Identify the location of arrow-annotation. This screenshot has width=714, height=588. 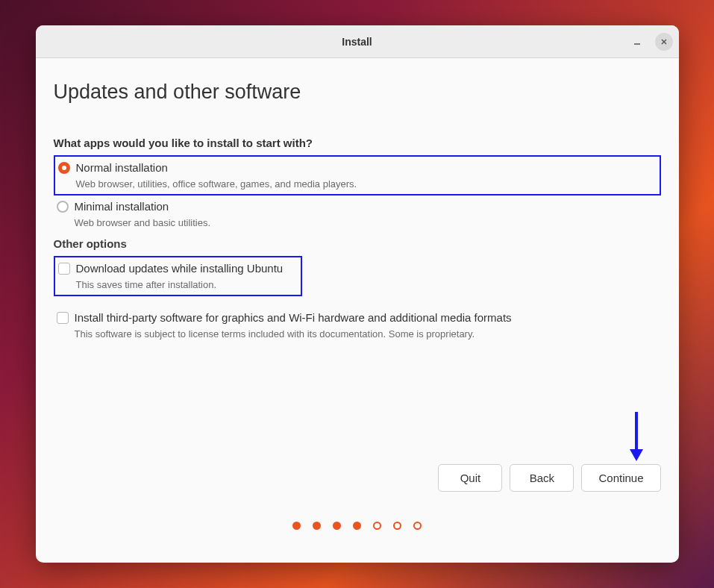
(636, 438).